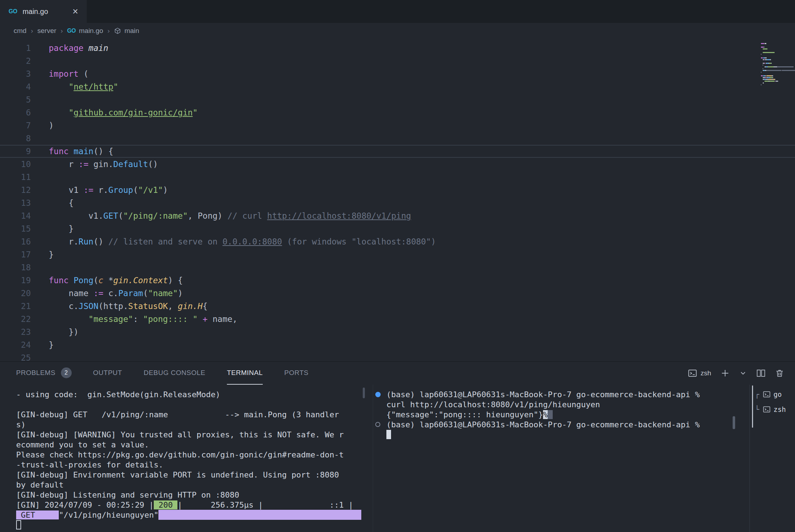 This screenshot has width=795, height=532. What do you see at coordinates (700, 373) in the screenshot?
I see `launch-profile-button: zsh` at bounding box center [700, 373].